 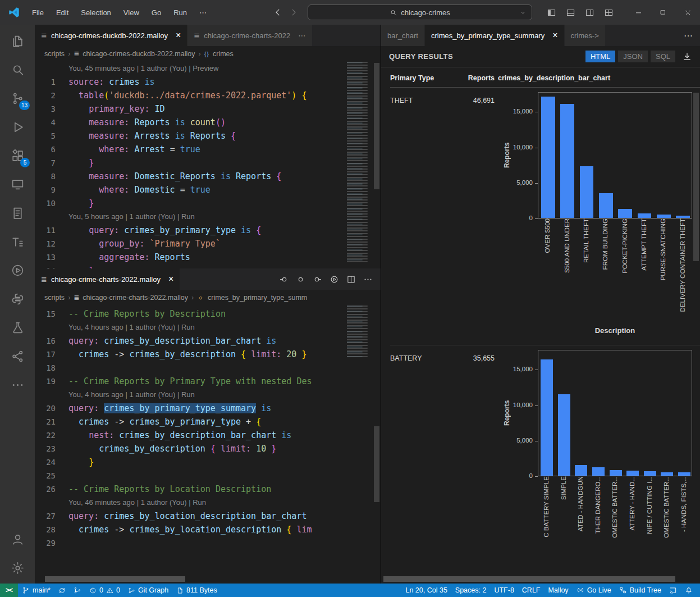 What do you see at coordinates (17, 127) in the screenshot?
I see `activity-run-debug` at bounding box center [17, 127].